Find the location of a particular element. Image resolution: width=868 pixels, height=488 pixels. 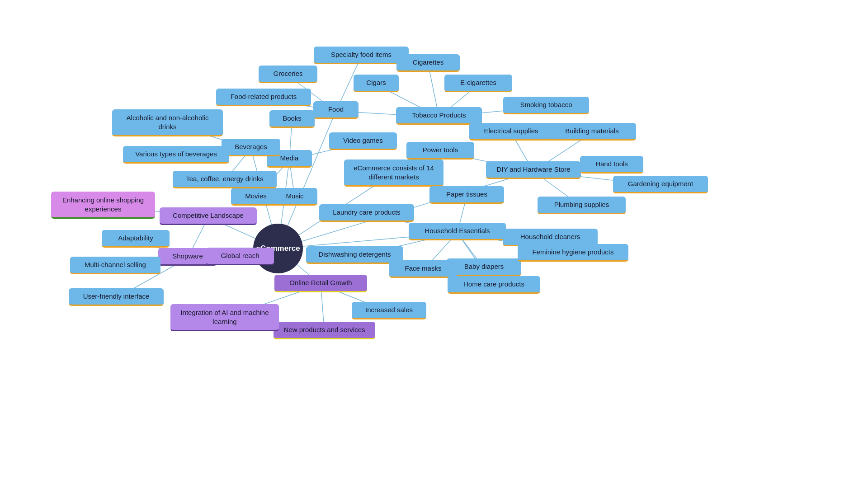

node-competitive: Competitive Landscape is located at coordinates (208, 216).